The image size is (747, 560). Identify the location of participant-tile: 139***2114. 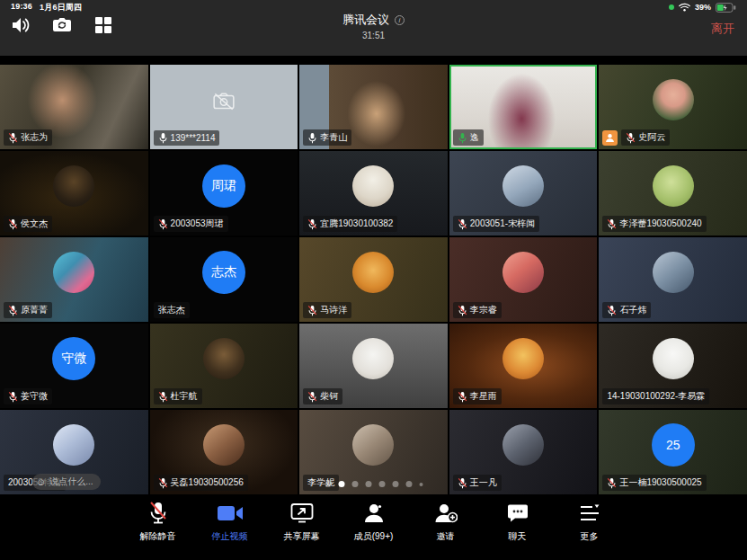
(225, 107).